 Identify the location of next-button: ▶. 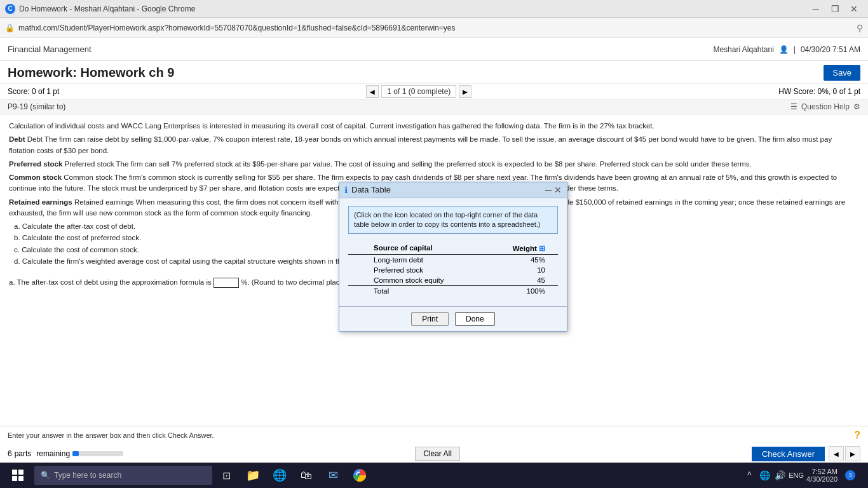
(465, 92).